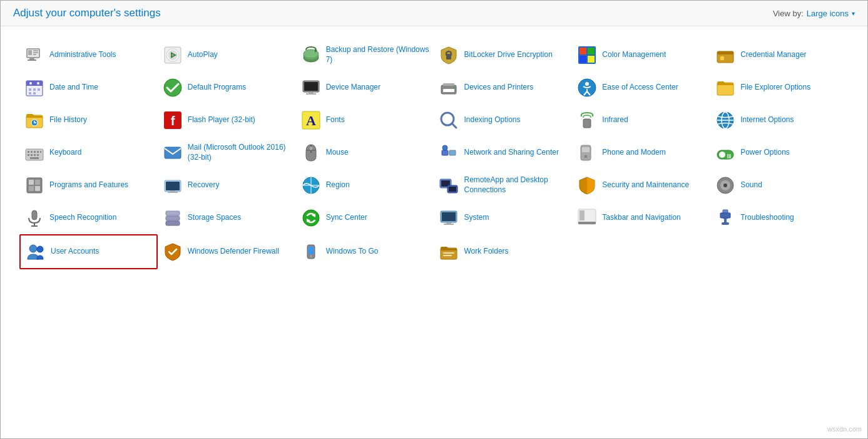 The image size is (868, 439). Describe the element at coordinates (751, 185) in the screenshot. I see `sound-label: Sound` at that location.